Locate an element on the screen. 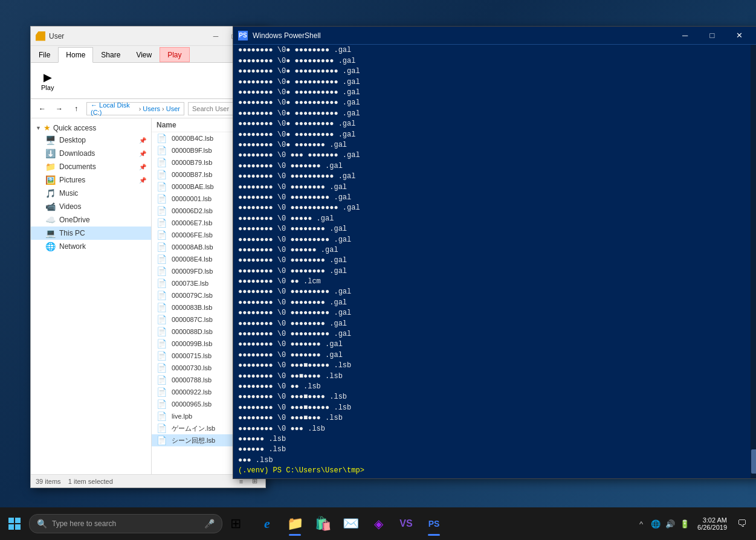  ps-output-line: ●●●●●●●● \0 ●●●■●●● .lsb is located at coordinates (492, 418).